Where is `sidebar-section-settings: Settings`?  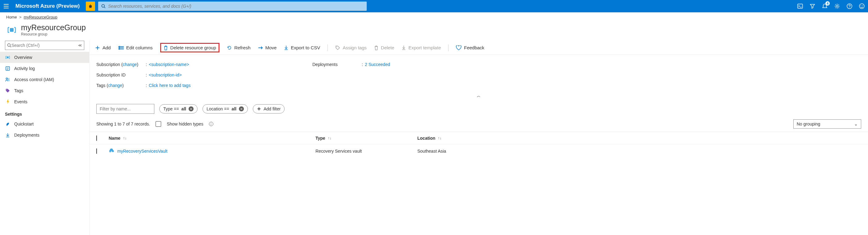 sidebar-section-settings: Settings is located at coordinates (44, 113).